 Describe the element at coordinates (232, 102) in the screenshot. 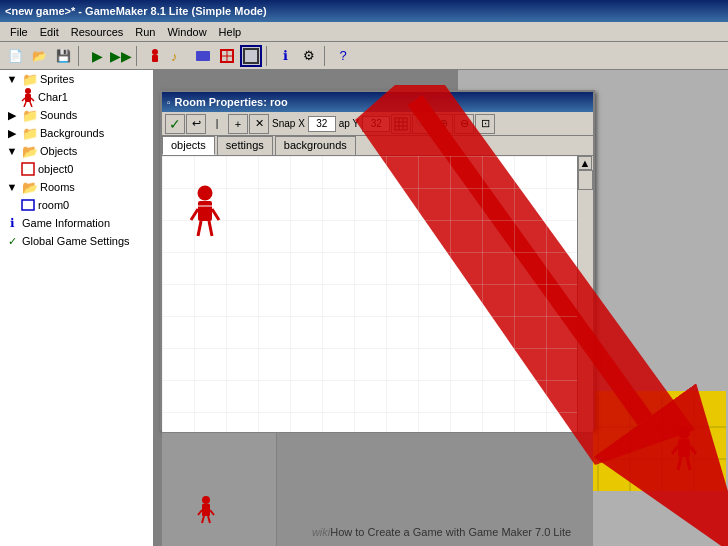

I see `room-title-text: Room Properties: roo` at that location.